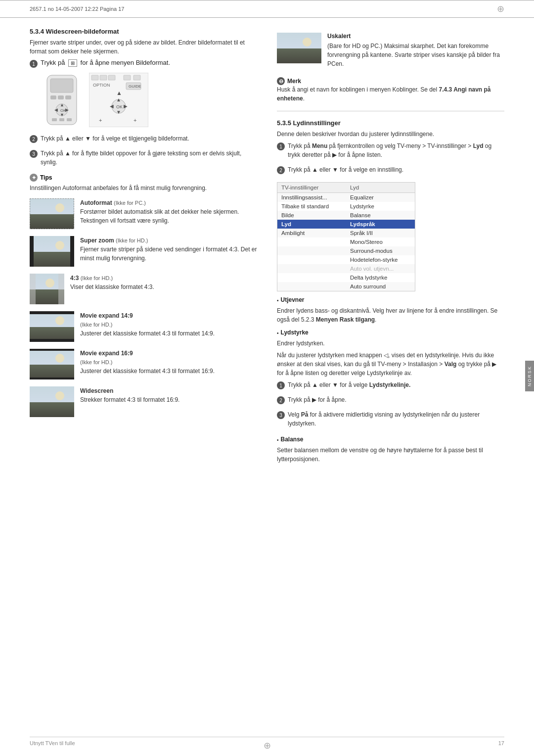  What do you see at coordinates (143, 289) in the screenshot?
I see `format-4-3: 4:3 (Ikke for HD.) Viser det klassiske f…` at bounding box center [143, 289].